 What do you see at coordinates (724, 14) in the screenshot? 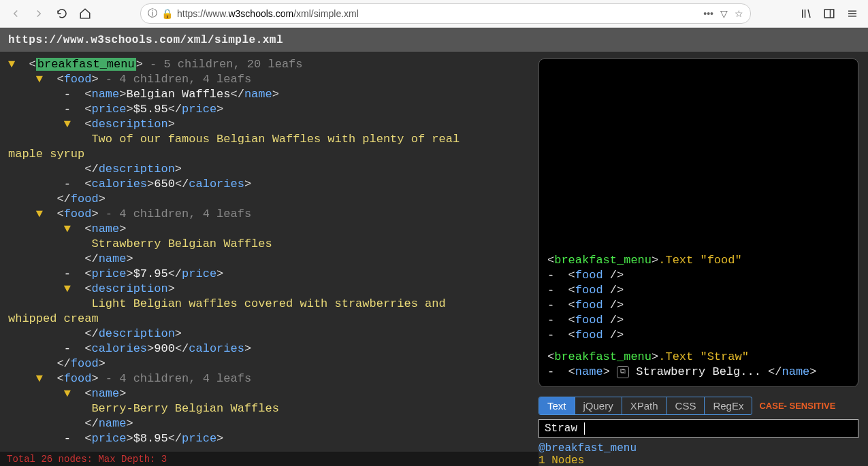
I see `pocket-icon: ▽` at bounding box center [724, 14].